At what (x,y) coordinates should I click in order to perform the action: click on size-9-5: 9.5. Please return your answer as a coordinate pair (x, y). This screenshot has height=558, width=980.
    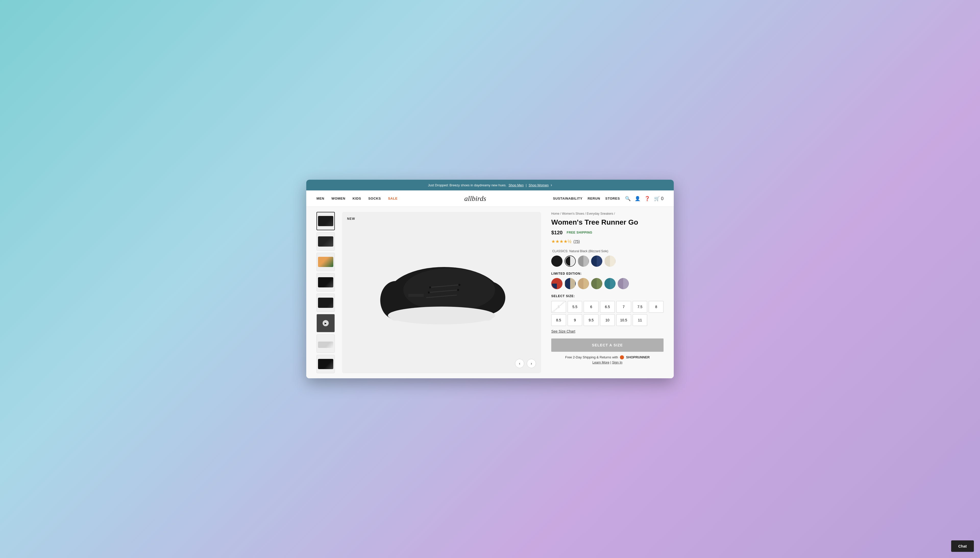
    Looking at the image, I should click on (591, 320).